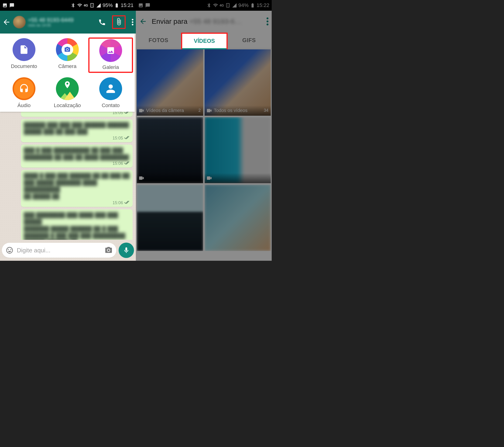 This screenshot has width=504, height=447. I want to click on document-icon, so click(24, 50).